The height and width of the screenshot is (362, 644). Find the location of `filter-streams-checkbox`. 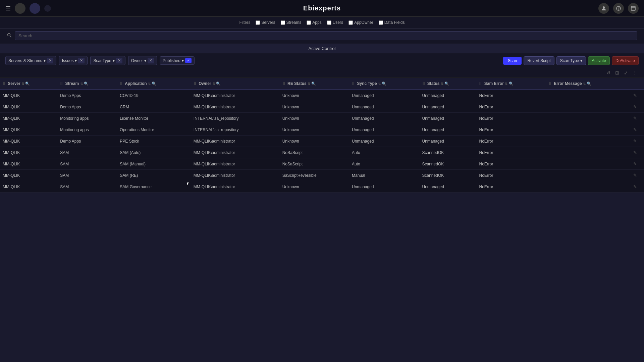

filter-streams-checkbox is located at coordinates (283, 23).